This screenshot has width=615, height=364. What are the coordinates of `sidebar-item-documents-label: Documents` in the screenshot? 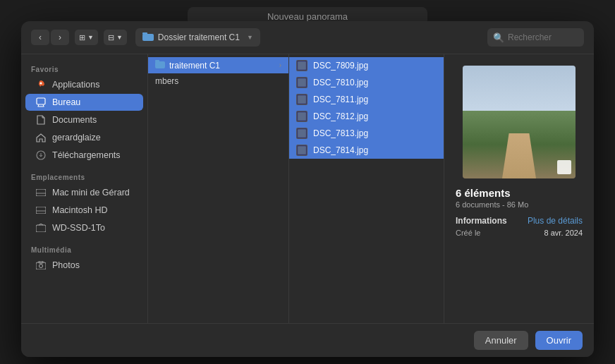 It's located at (75, 120).